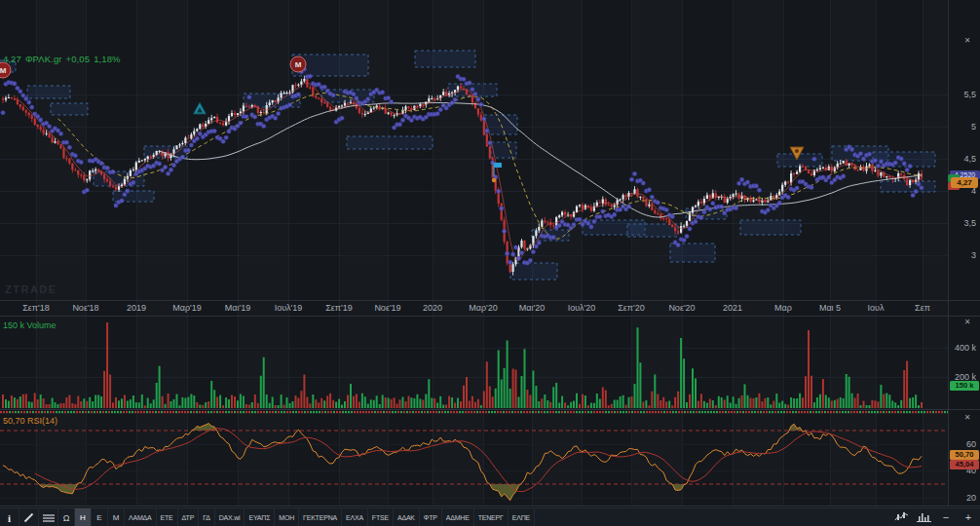 This screenshot has width=980, height=526. What do you see at coordinates (458, 517) in the screenshot?
I see `symbol-tab-12: ΑΔΜΗΕ` at bounding box center [458, 517].